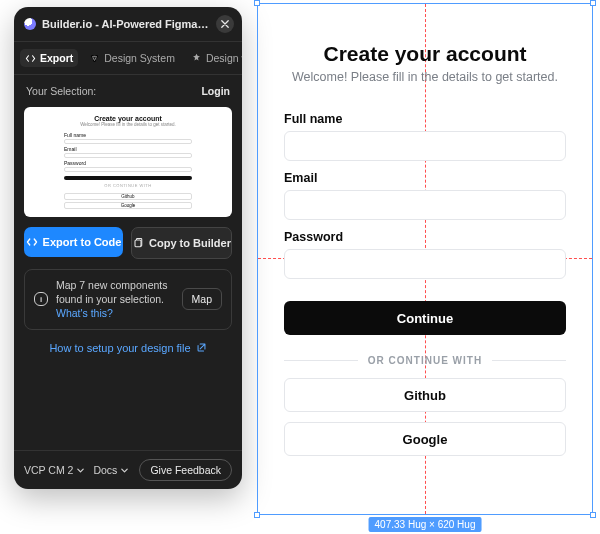 The height and width of the screenshot is (534, 600). Describe the element at coordinates (425, 360) in the screenshot. I see `divider-text: OR CONTINUE WITH` at that location.